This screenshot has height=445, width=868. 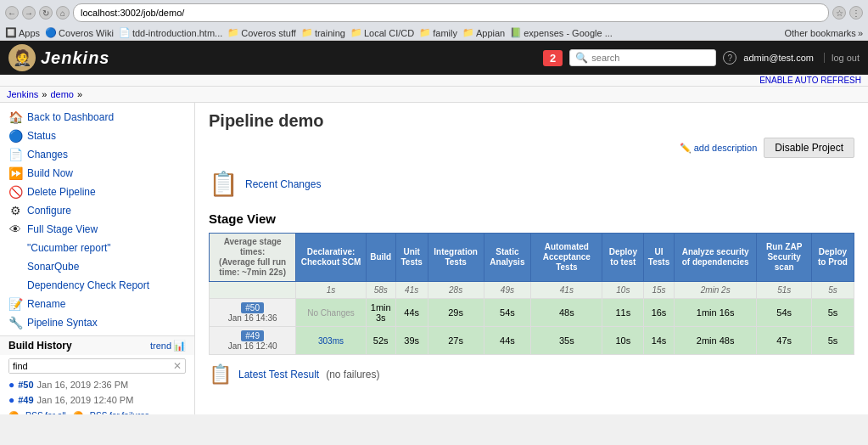 I want to click on back-button: ←, so click(x=12, y=13).